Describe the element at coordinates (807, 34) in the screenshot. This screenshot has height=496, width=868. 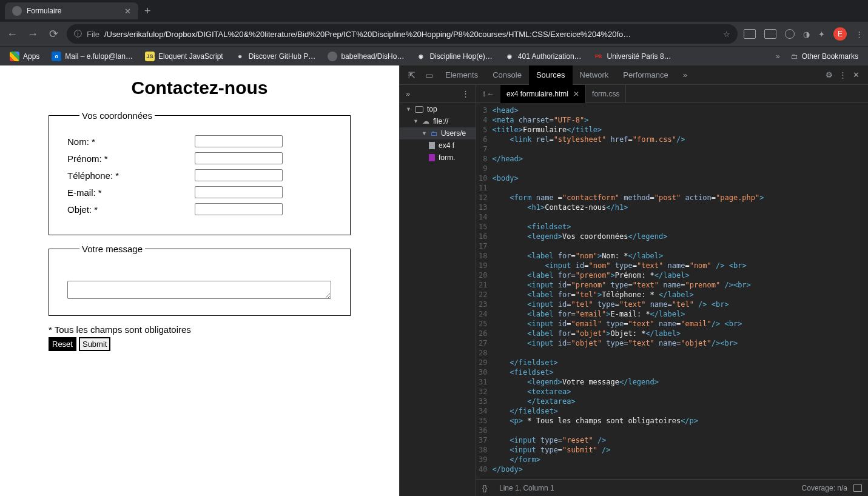
I see `extension-icon: ◑` at that location.